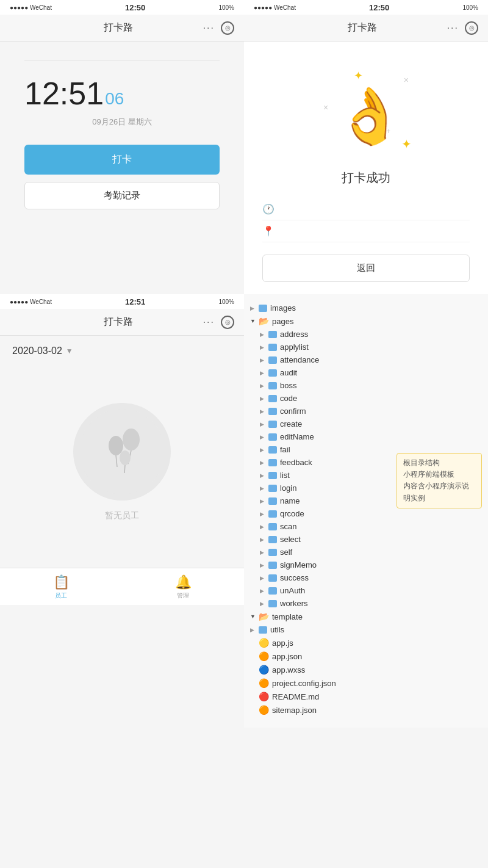  Describe the element at coordinates (294, 711) in the screenshot. I see `tree-item-label: sitemap.json` at that location.